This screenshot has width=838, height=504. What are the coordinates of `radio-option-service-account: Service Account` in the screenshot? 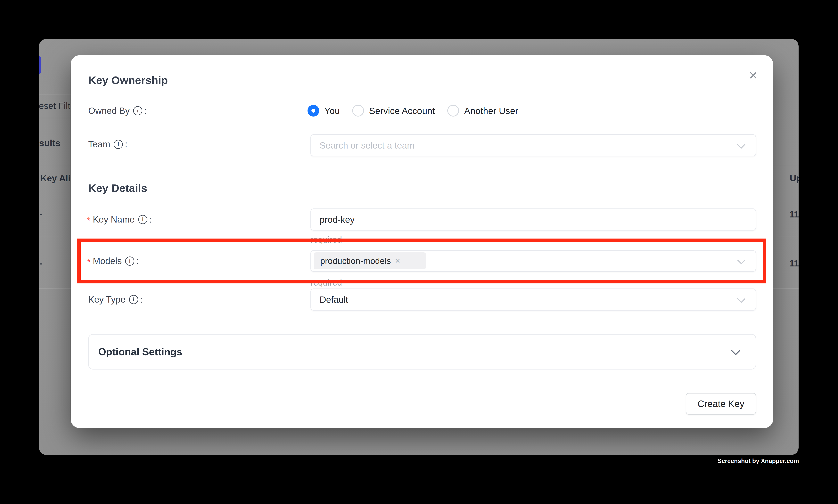 It's located at (393, 111).